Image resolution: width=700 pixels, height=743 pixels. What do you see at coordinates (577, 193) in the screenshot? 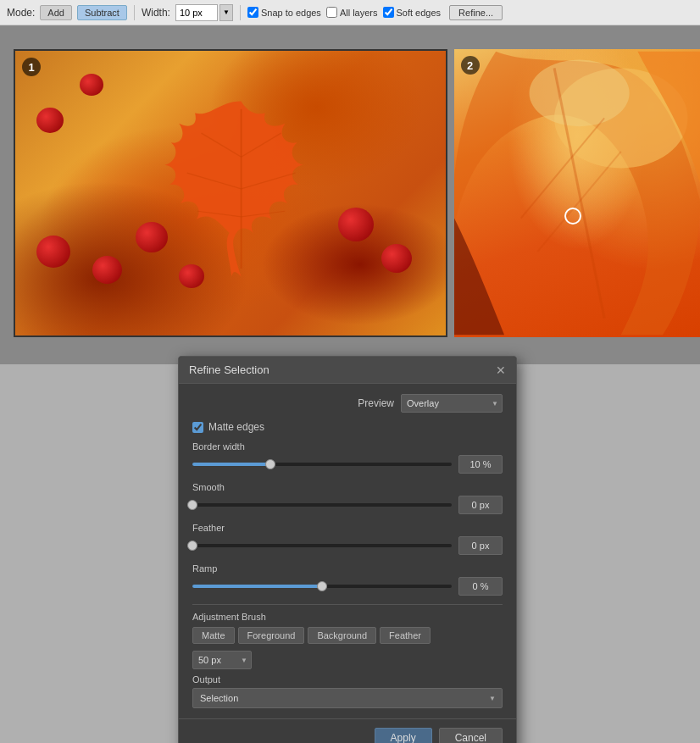
I see `image-panel-2: 2` at bounding box center [577, 193].